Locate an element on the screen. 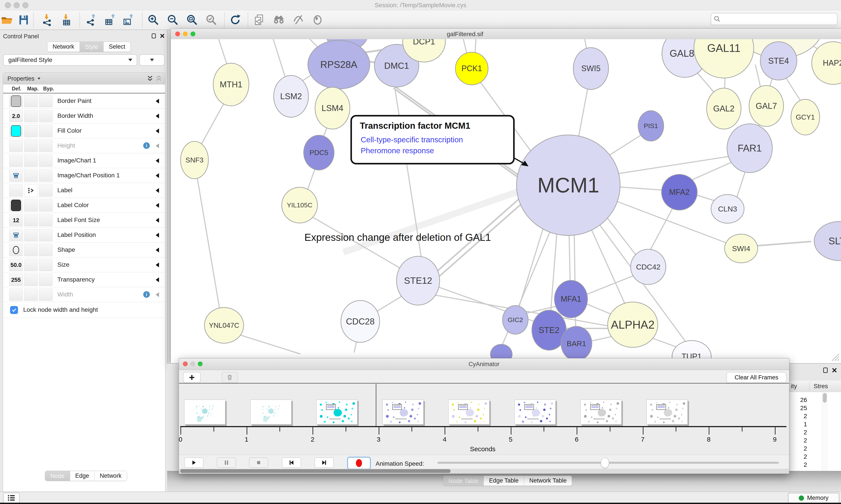 Image resolution: width=841 pixels, height=504 pixels. maximize-window-icon is located at coordinates (193, 34).